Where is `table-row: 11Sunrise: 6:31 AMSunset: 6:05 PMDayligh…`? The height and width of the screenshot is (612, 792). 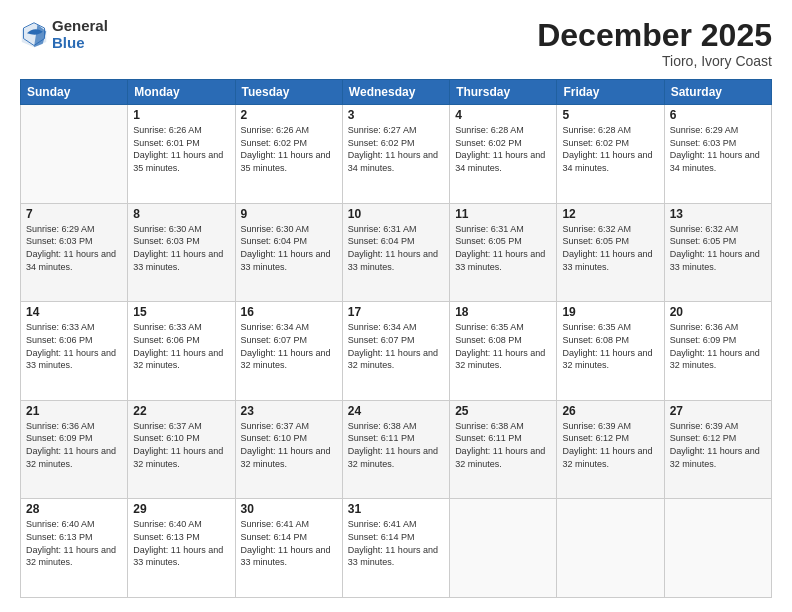
table-row: 11Sunrise: 6:31 AMSunset: 6:05 PMDayligh… is located at coordinates (504, 252).